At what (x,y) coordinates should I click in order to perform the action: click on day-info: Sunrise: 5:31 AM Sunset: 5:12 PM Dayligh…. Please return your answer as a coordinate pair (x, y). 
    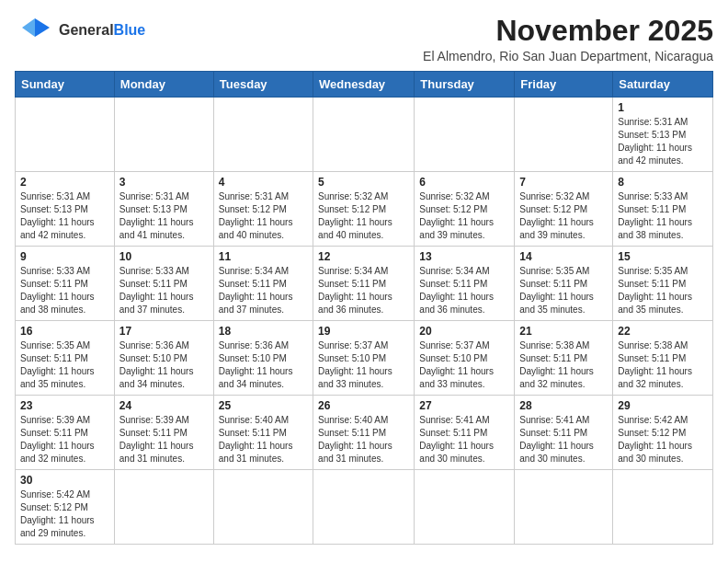
    Looking at the image, I should click on (263, 216).